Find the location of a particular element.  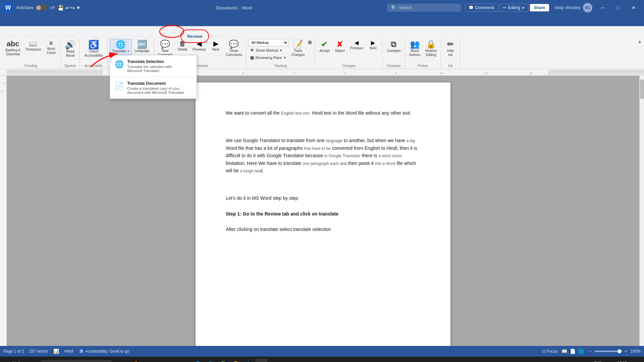

taskbar-store: 🛍 is located at coordinates (185, 360).